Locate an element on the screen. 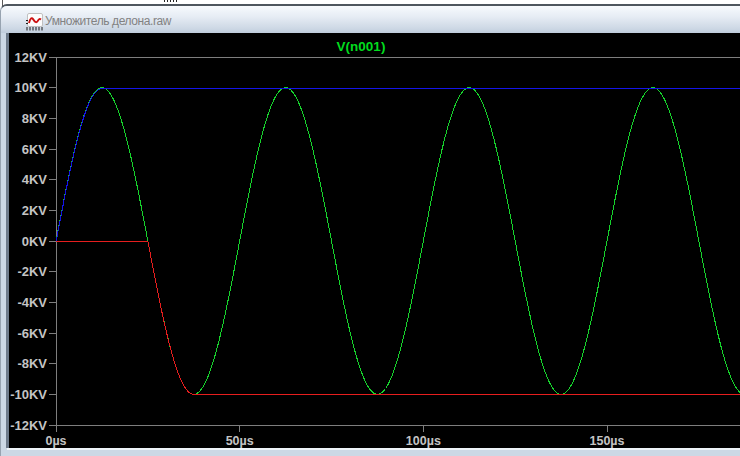 This screenshot has width=740, height=456. y-tick-label: 10KV is located at coordinates (30, 88).